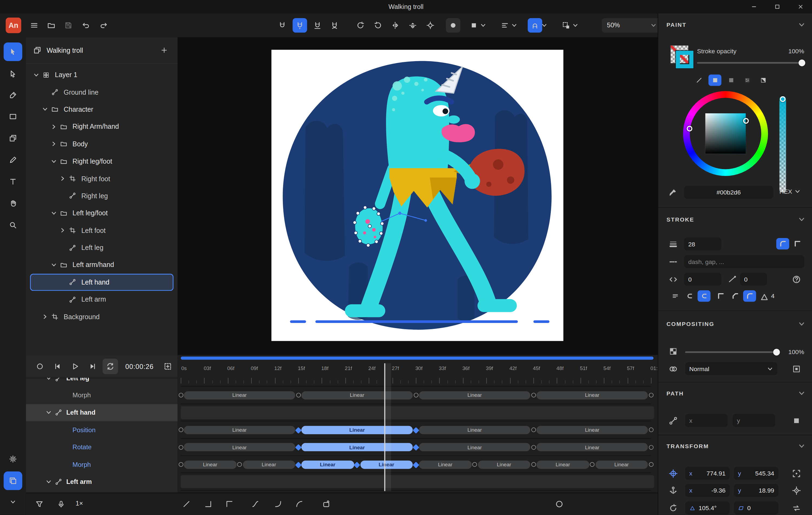 The image size is (812, 515). What do you see at coordinates (51, 26) in the screenshot?
I see `open-file-button` at bounding box center [51, 26].